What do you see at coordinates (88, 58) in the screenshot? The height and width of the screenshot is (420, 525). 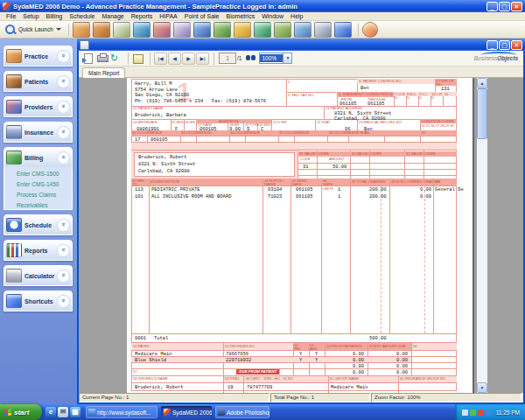 I see `export-icon` at bounding box center [88, 58].